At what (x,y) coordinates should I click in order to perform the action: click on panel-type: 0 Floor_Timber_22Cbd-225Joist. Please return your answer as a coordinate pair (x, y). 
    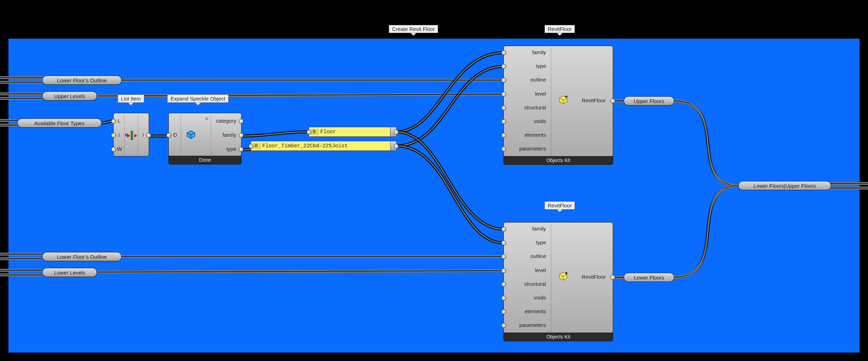
    Looking at the image, I should click on (323, 146).